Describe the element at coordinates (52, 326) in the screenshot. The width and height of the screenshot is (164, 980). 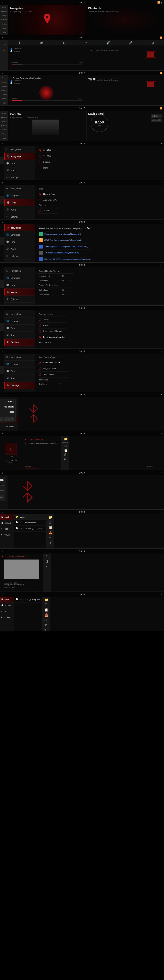
I see `opt-radar: Radar` at that location.